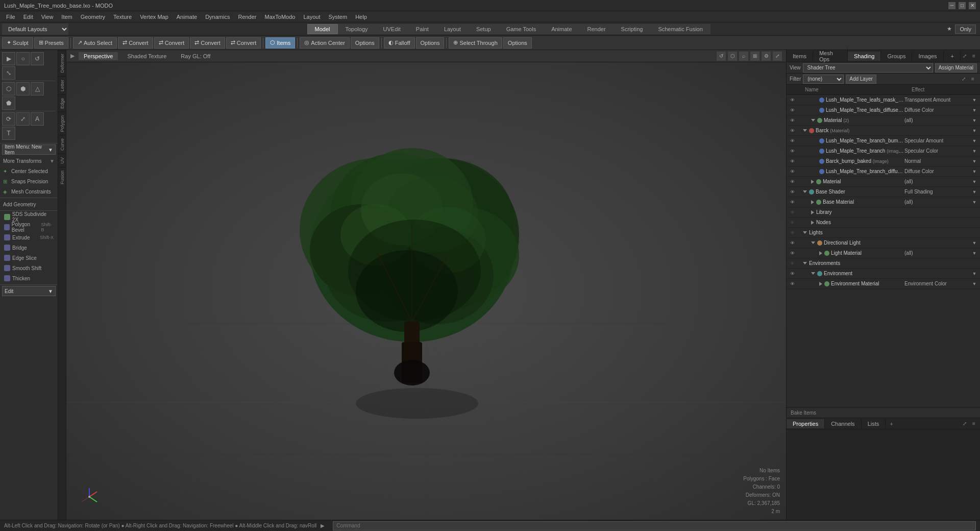 The height and width of the screenshot is (531, 980). Describe the element at coordinates (29, 191) in the screenshot. I see `mesh-constraints: ◈ Mesh Constraints` at that location.